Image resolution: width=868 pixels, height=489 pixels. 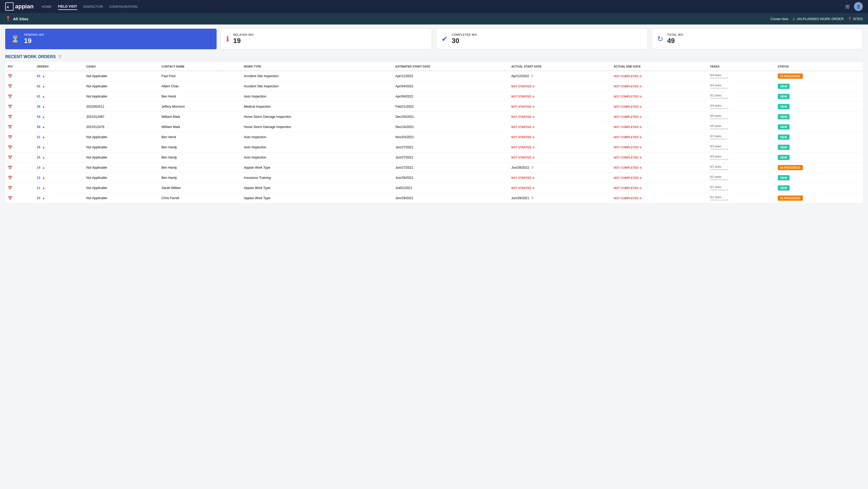 I want to click on pending-icon: ⏳, so click(x=16, y=39).